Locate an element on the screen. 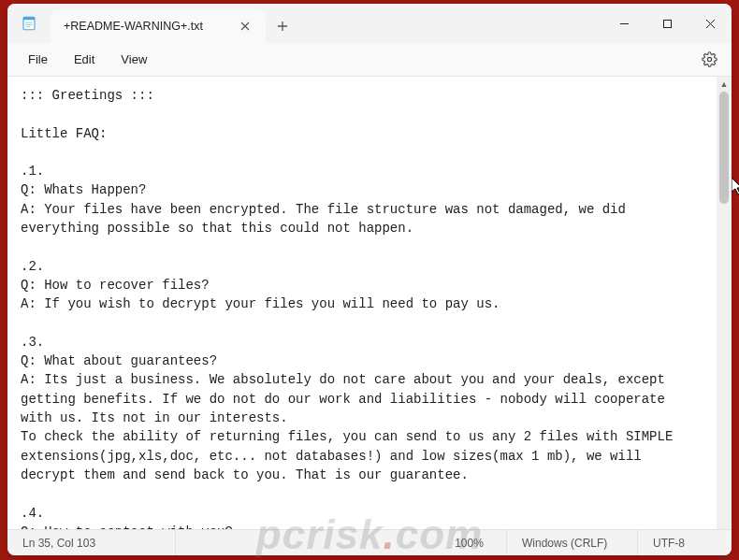  menubar: File Edit View is located at coordinates (370, 60).